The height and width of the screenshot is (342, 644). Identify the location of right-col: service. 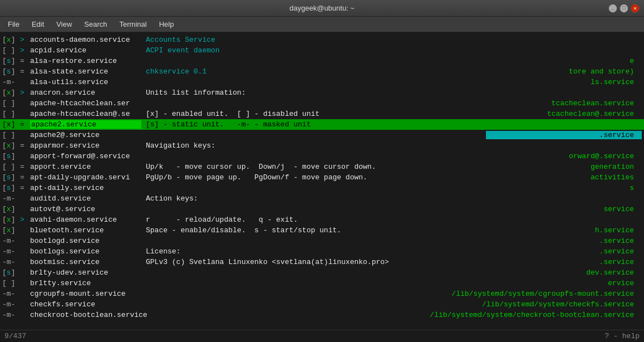
(622, 209).